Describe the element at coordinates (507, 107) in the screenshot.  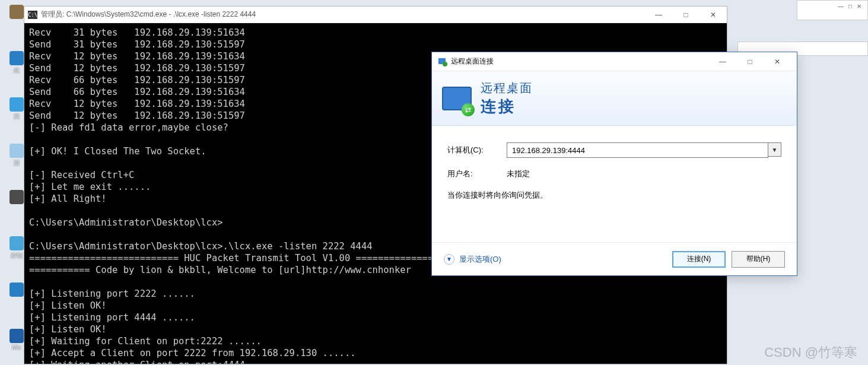
I see `rdc-header-line2: 连接` at that location.